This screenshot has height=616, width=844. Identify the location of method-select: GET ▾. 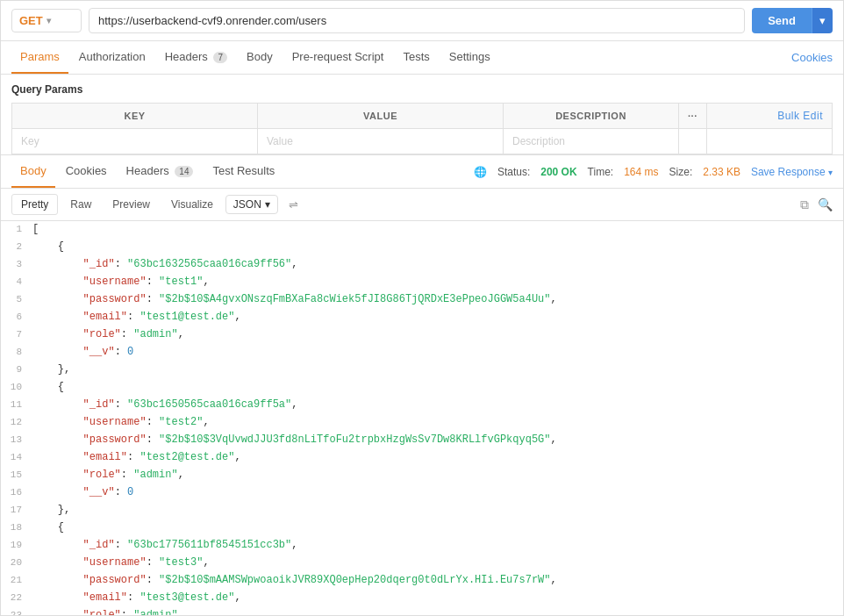
(46, 21).